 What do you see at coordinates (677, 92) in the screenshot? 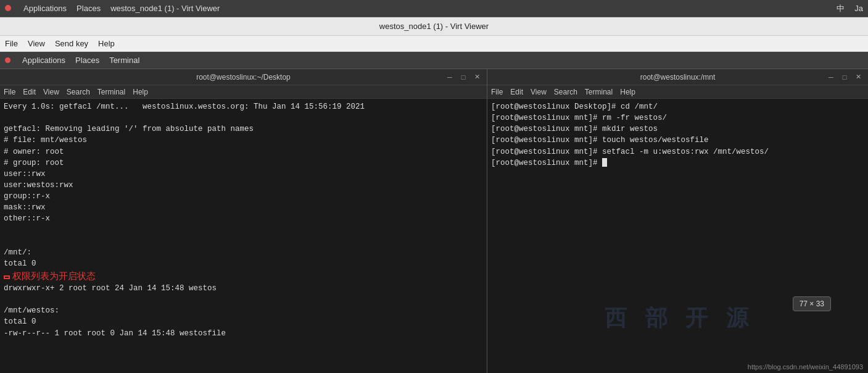
I see `right-term-menu-bar: File Edit View Search Terminal Help` at bounding box center [677, 92].